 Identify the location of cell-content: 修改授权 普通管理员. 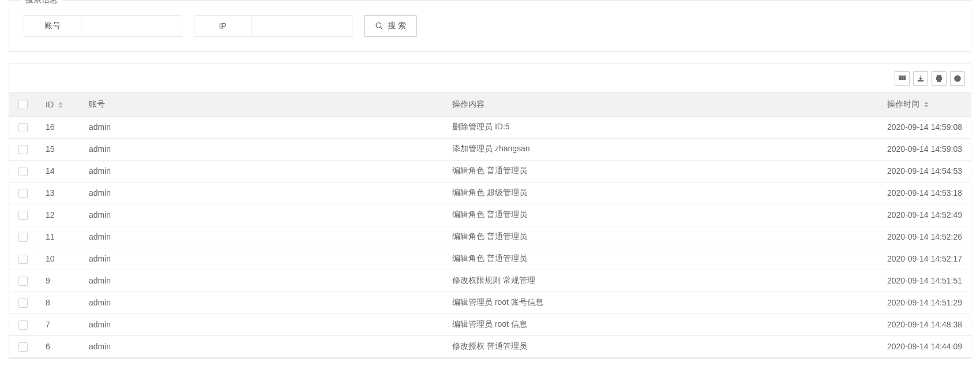
(661, 346).